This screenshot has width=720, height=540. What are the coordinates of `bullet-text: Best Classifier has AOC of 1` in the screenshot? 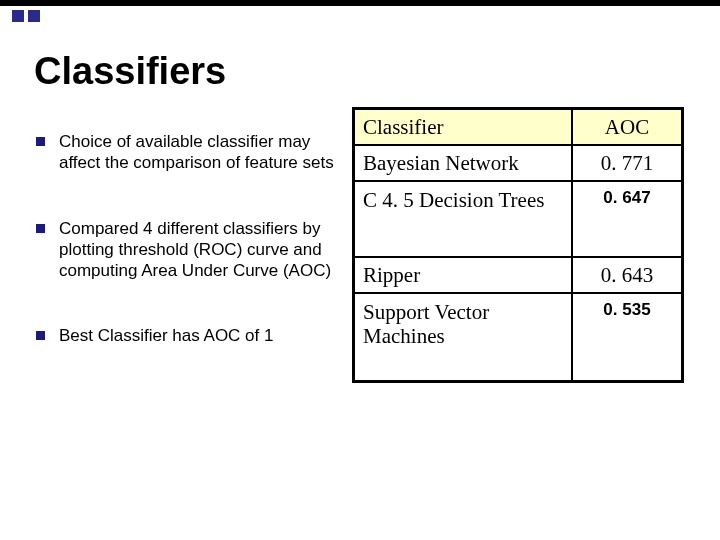 It's located at (166, 336).